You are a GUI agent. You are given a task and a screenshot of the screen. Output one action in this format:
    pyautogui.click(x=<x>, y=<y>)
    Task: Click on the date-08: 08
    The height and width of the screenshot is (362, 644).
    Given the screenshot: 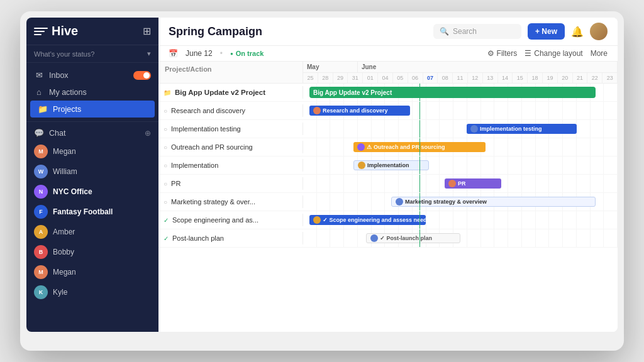 What is the action you would take?
    pyautogui.click(x=445, y=78)
    